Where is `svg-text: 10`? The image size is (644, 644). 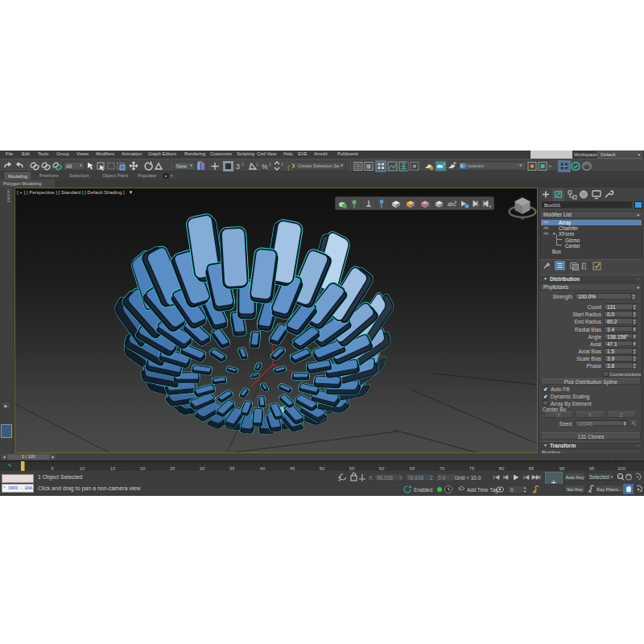 svg-text: 10 is located at coordinates (82, 469).